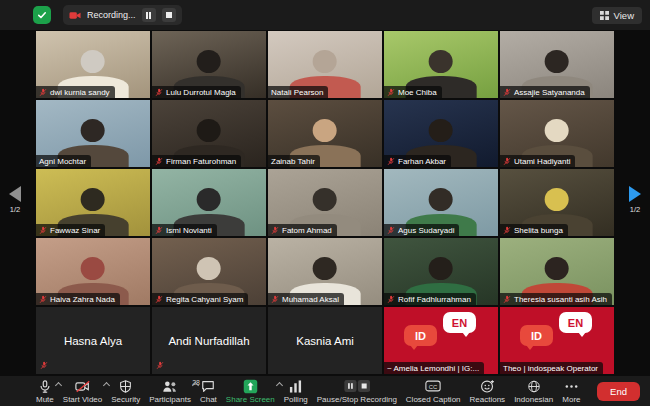 The width and height of the screenshot is (650, 406). Describe the element at coordinates (209, 64) in the screenshot. I see `participant-tile: Lulu Durrotul Magla` at that location.